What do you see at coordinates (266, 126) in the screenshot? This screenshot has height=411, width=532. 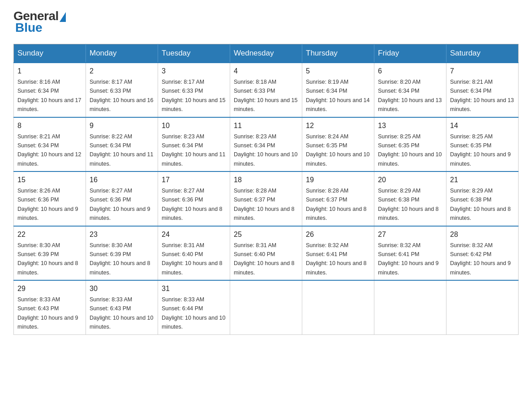 I see `day-number: 11` at bounding box center [266, 126].